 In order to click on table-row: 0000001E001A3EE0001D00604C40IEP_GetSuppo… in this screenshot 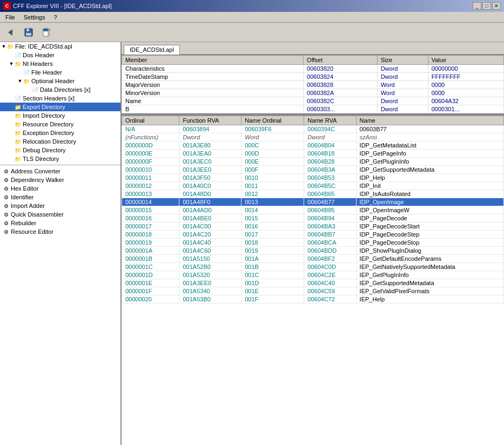, I will do `click(313, 283)`.